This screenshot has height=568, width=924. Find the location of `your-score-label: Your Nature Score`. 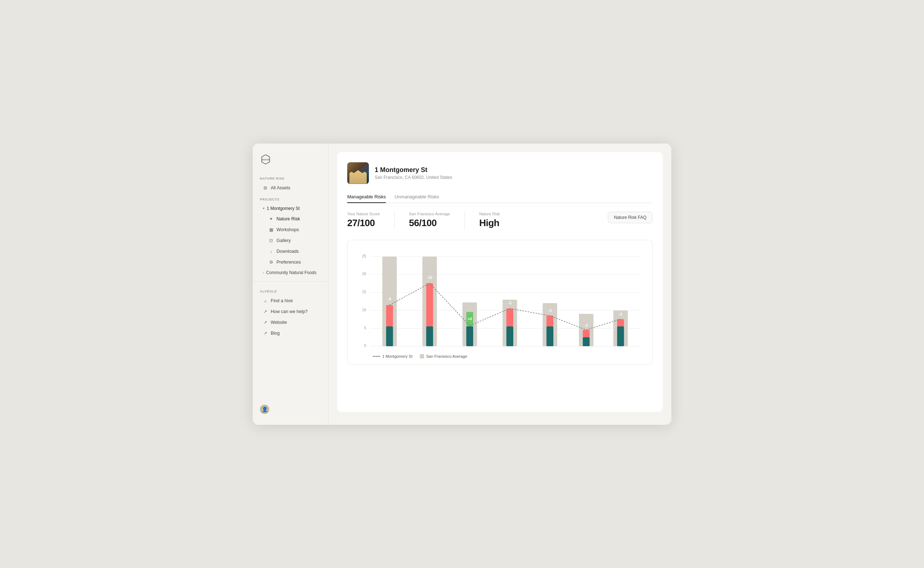

your-score-label: Your Nature Score is located at coordinates (364, 214).